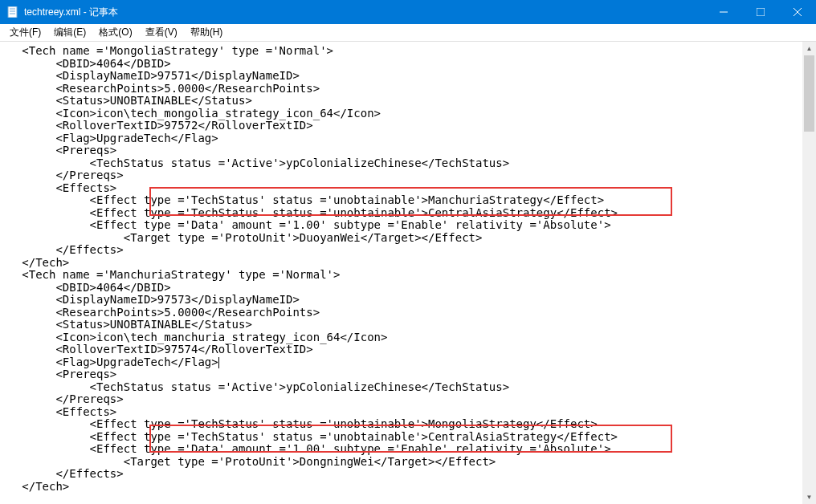 The height and width of the screenshot is (504, 816). What do you see at coordinates (408, 350) in the screenshot?
I see `editor-line: <RolloverTextID>97574</RolloverTextID>` at bounding box center [408, 350].